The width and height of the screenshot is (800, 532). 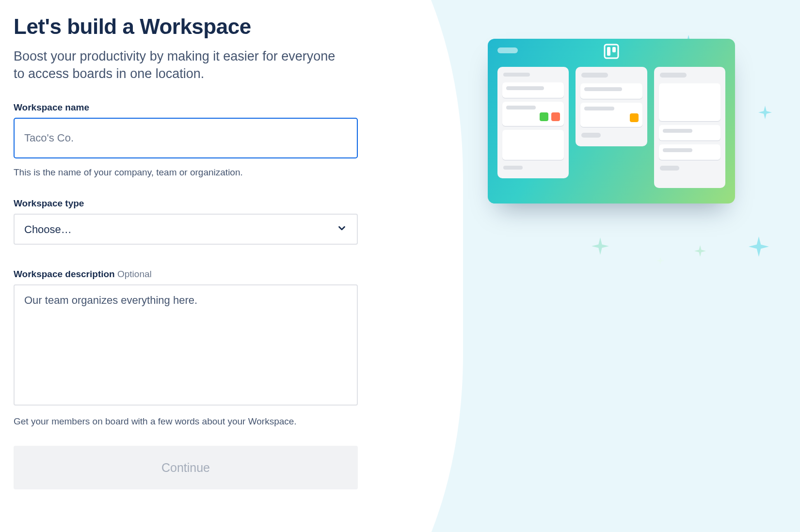 What do you see at coordinates (178, 65) in the screenshot?
I see `page-subtitle: Boost your productivity by making it eas…` at bounding box center [178, 65].